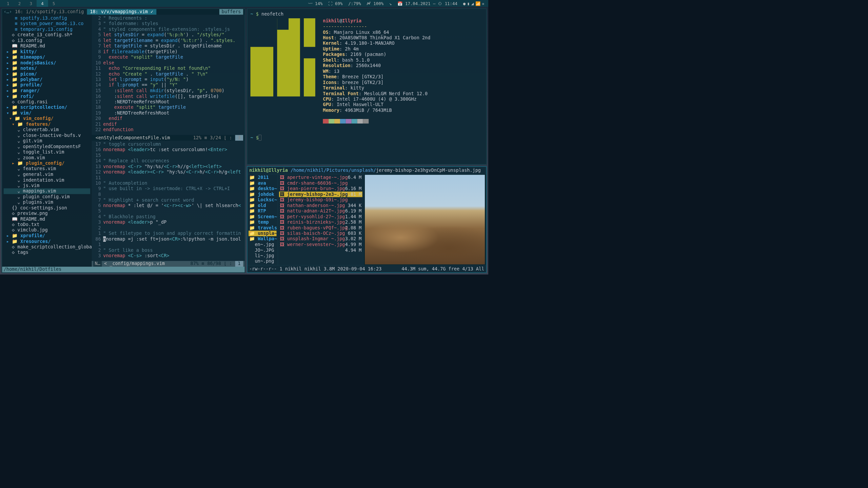 This screenshot has width=868, height=488. What do you see at coordinates (47, 146) in the screenshot?
I see `nerdtree-item: ⌄ openStyledComponentsF` at bounding box center [47, 146].